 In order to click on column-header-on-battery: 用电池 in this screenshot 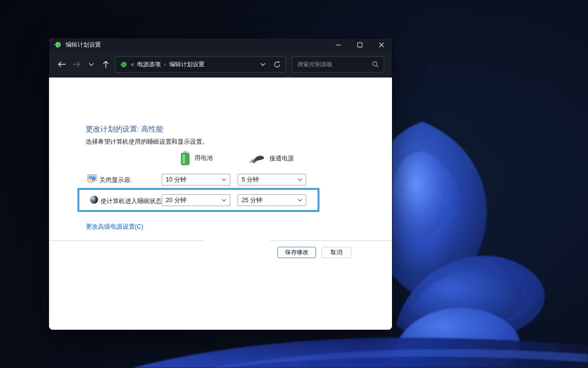, I will do `click(197, 158)`.